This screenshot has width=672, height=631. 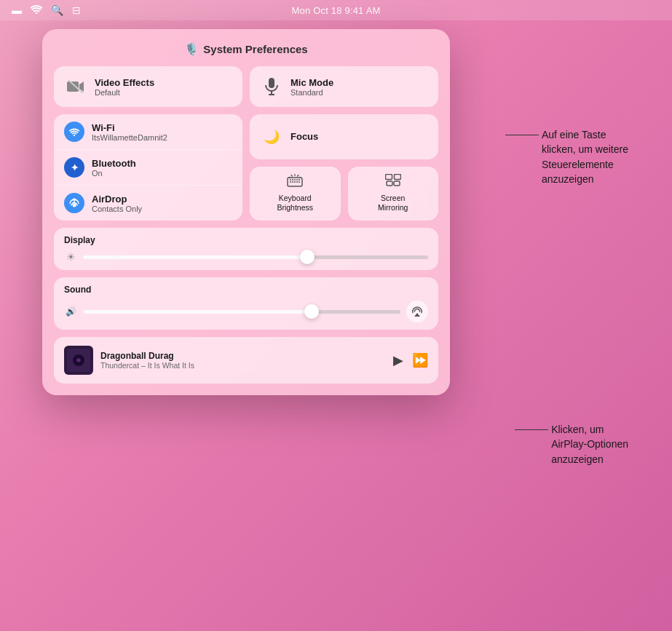 I want to click on mic-mode-subtitle: Standard, so click(x=312, y=92).